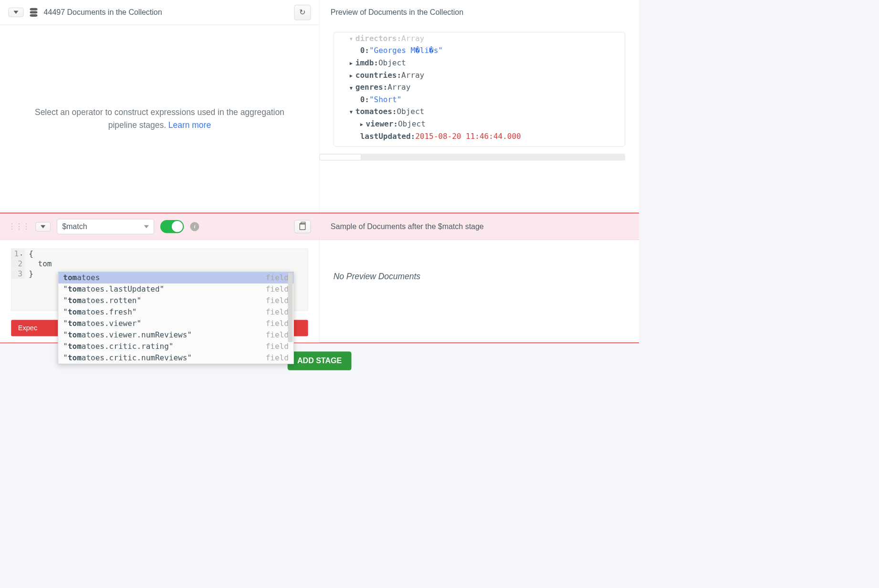 The width and height of the screenshot is (879, 588). I want to click on preview-field-row: lastUpdated:2015-08-20 11:46:44.000, so click(479, 136).